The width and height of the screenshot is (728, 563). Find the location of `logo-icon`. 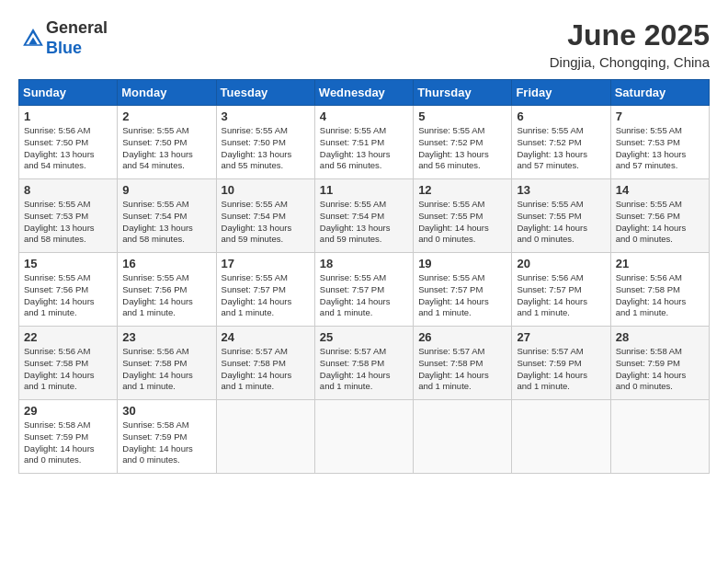

logo-icon is located at coordinates (33, 39).